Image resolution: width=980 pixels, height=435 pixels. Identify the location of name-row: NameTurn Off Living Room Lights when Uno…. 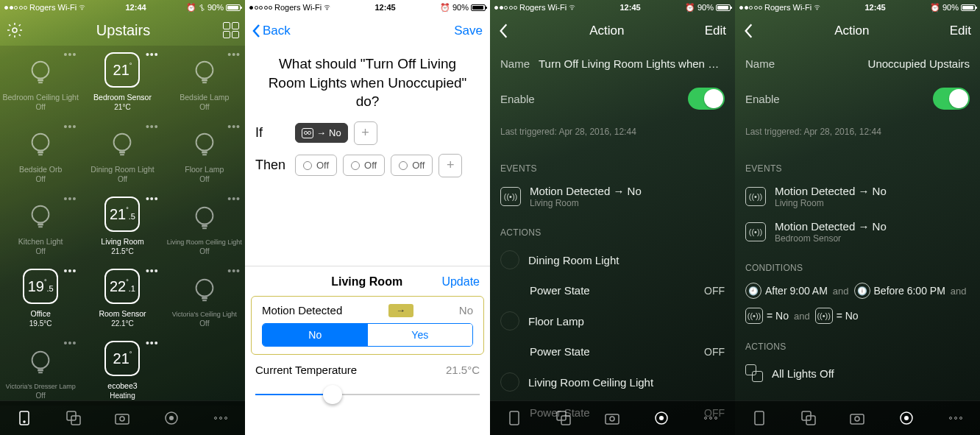
(612, 63).